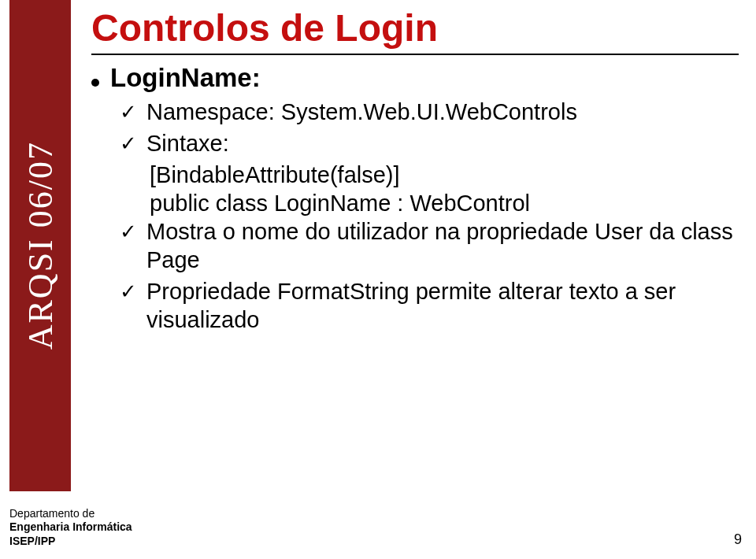 This screenshot has width=756, height=559. Describe the element at coordinates (186, 78) in the screenshot. I see `section-heading: LoginName:` at that location.